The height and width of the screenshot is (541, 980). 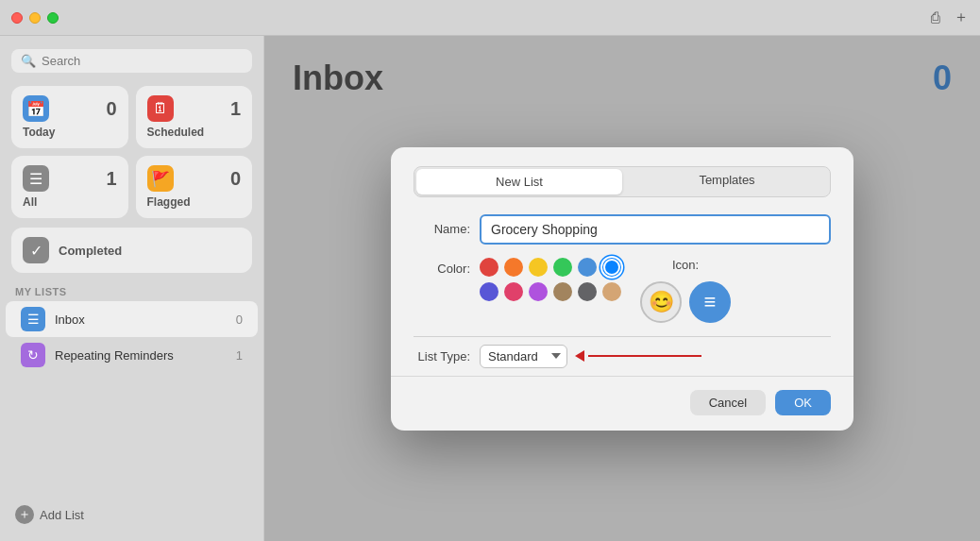 I want to click on color-swatch-lightblue, so click(x=587, y=267).